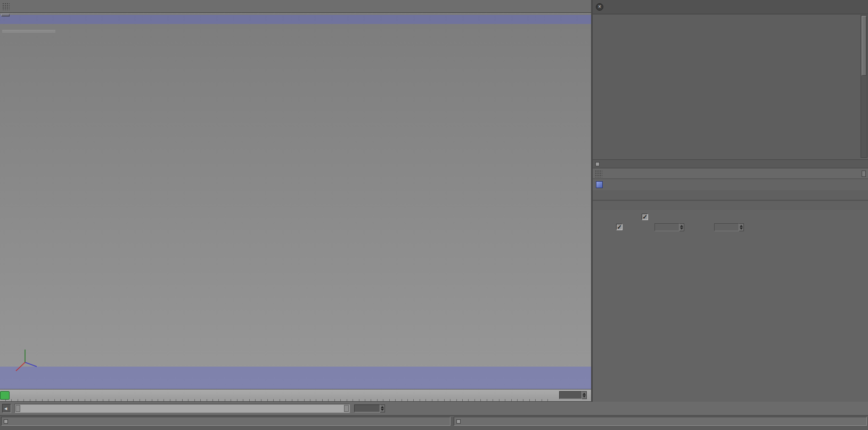 This screenshot has height=430, width=868. I want to click on attribute-tabs, so click(731, 195).